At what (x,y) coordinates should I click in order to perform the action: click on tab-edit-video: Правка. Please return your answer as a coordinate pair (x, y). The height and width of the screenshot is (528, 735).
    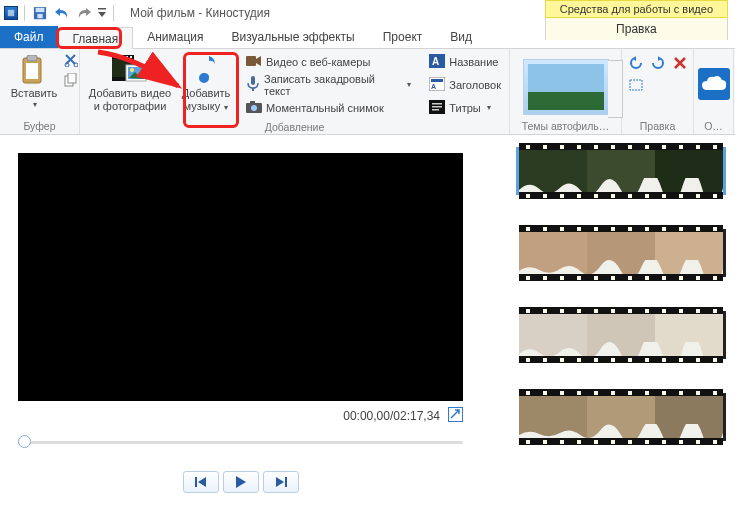
    Looking at the image, I should click on (636, 29).